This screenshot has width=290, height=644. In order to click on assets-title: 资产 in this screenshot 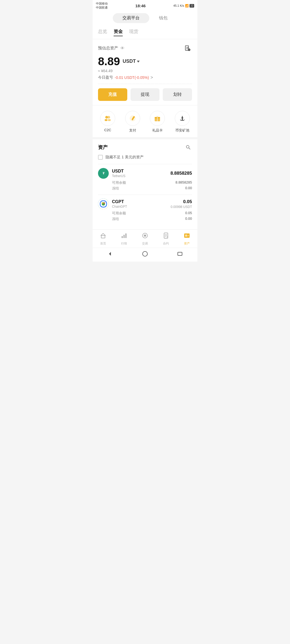, I will do `click(103, 147)`.